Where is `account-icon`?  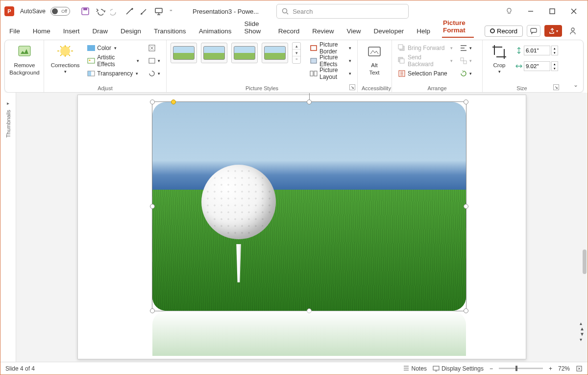 account-icon is located at coordinates (573, 31).